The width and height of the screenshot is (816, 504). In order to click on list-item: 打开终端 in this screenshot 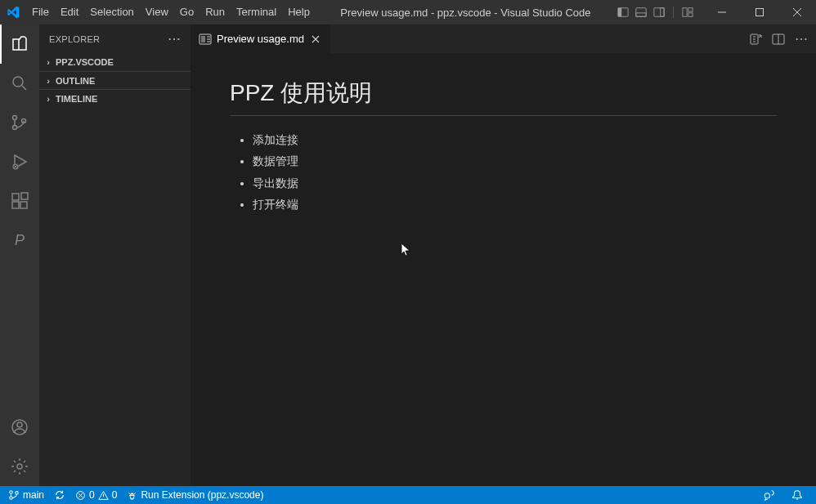, I will do `click(515, 204)`.